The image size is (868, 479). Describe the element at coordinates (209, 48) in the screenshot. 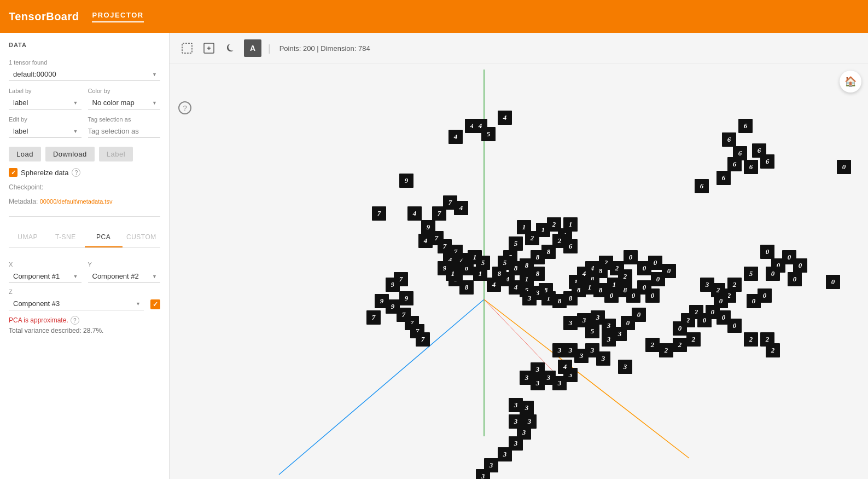

I see `zoom-tool-button` at that location.